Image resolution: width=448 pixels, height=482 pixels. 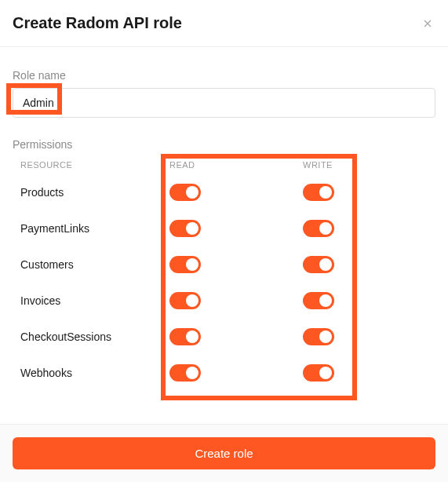 I want to click on resource-name: PaymentLinks, so click(x=95, y=228).